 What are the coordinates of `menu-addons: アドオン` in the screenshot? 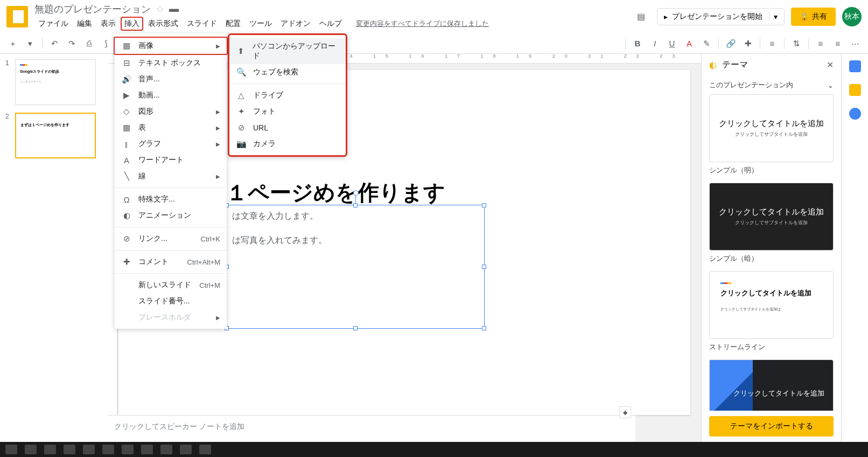 It's located at (296, 24).